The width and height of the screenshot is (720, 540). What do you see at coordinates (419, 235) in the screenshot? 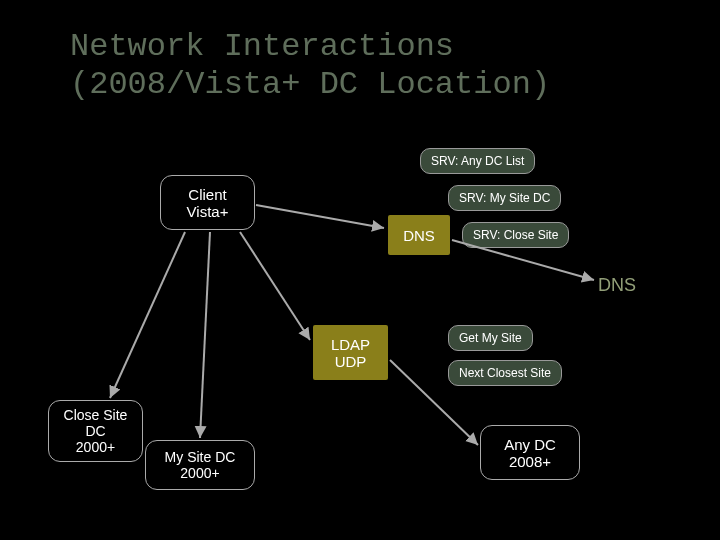
I see `node-dns: DNS` at bounding box center [419, 235].